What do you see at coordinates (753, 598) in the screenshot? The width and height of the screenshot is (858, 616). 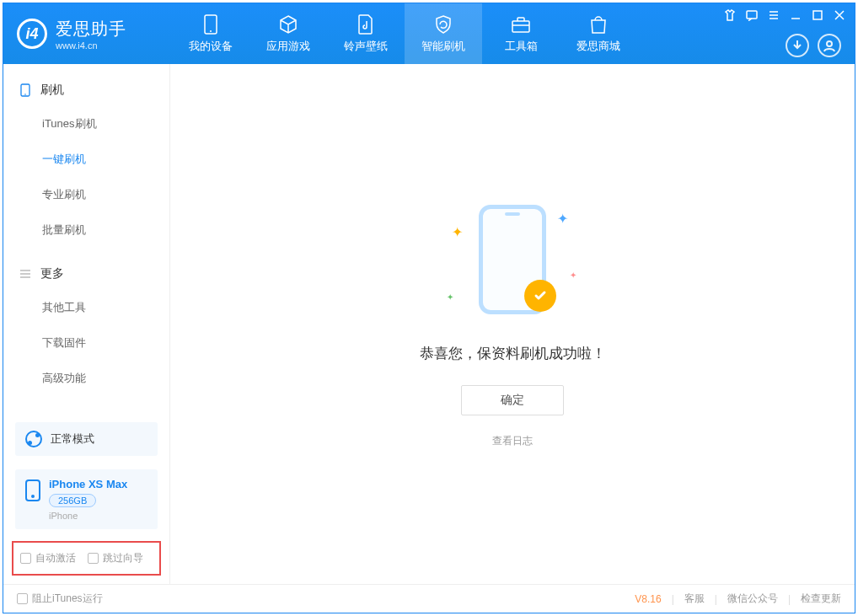 I see `wechat-link: 微信公众号` at bounding box center [753, 598].